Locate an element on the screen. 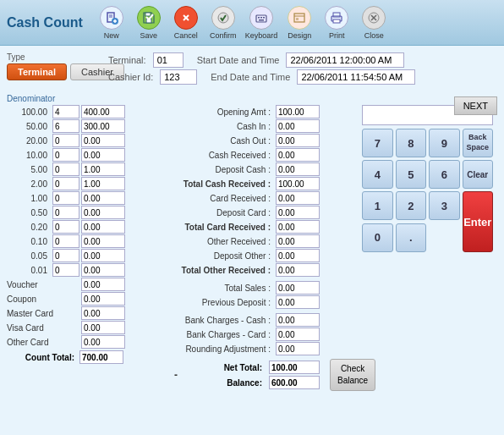  denom-row-7: 0.50 is located at coordinates (87, 212).